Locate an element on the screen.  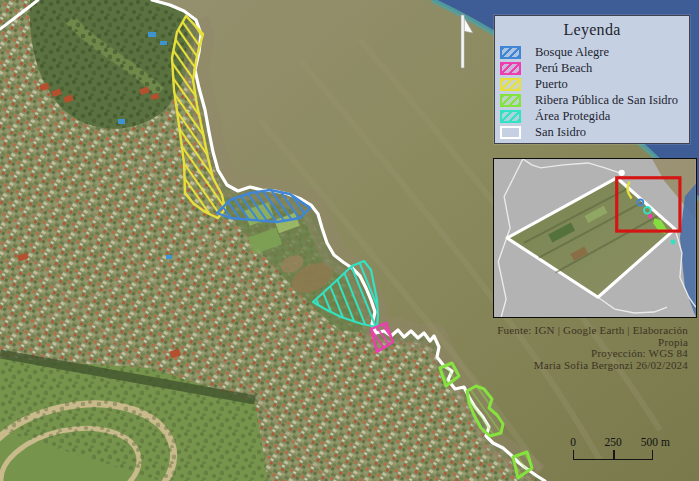
legend-title: Leyenda is located at coordinates (592, 30).